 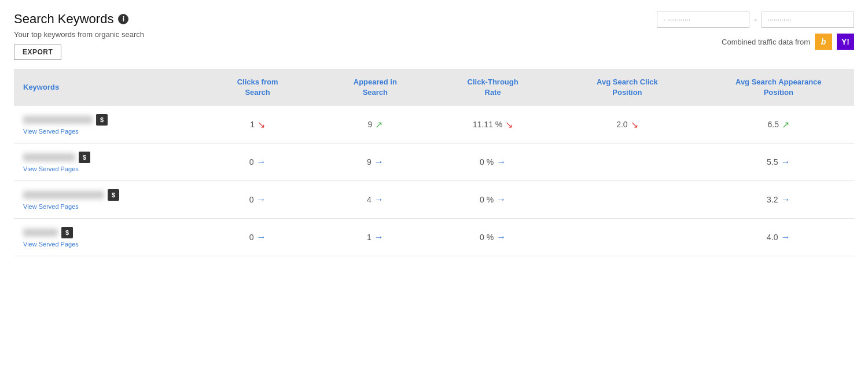 I want to click on avg-appear-position-cell: 6.5↗, so click(x=779, y=125).